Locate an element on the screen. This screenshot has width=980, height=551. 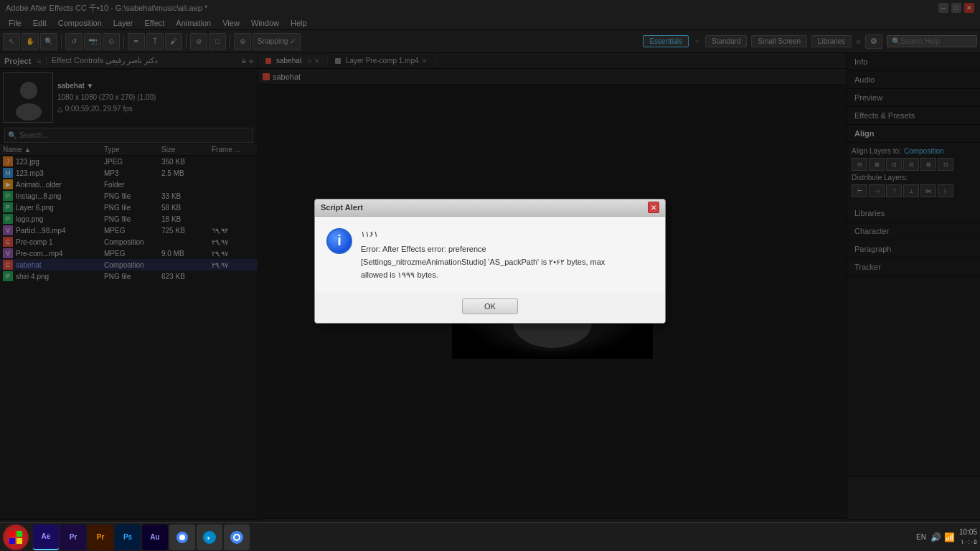
project-preview: sabehat ▼ 1080 x 1080 (270 x 270) (1.00)… is located at coordinates (129, 98).